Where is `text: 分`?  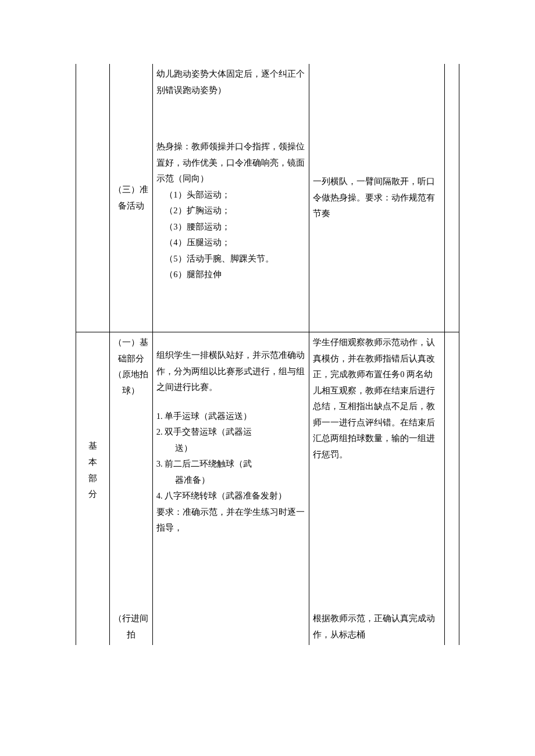
text: 分 is located at coordinates (93, 495).